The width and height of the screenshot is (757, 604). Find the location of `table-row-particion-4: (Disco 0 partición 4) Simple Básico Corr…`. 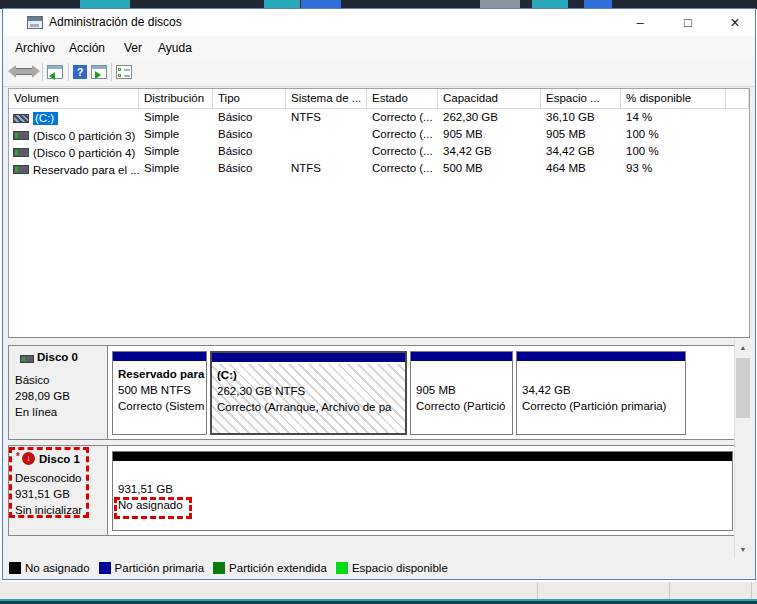

table-row-particion-4: (Disco 0 partición 4) Simple Básico Corr… is located at coordinates (379, 152).